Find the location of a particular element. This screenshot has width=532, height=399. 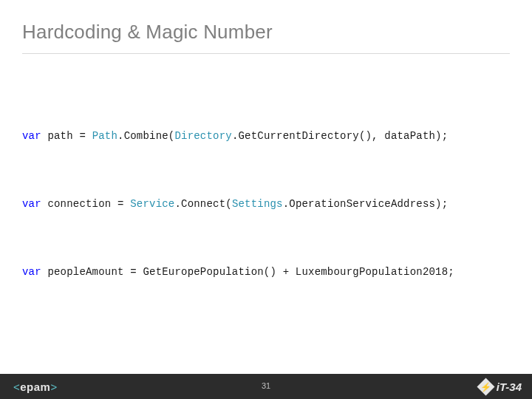

footer-right-text: iT-34 is located at coordinates (509, 387).